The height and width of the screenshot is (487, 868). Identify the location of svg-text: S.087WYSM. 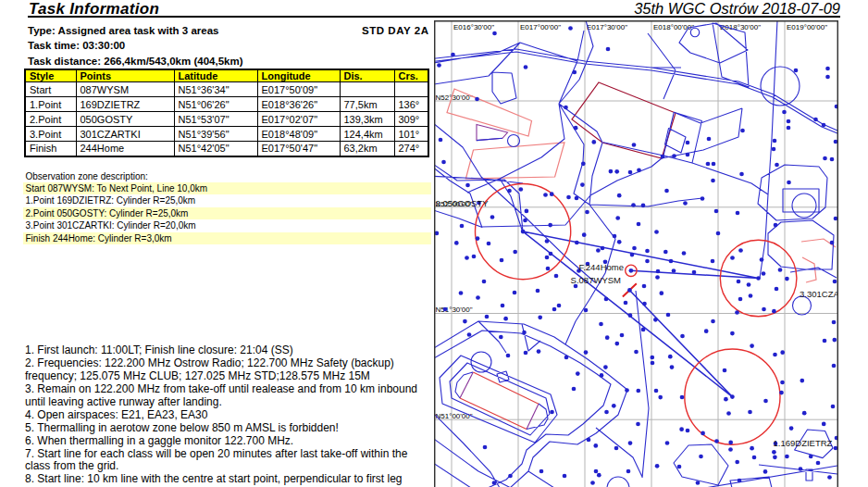
(596, 280).